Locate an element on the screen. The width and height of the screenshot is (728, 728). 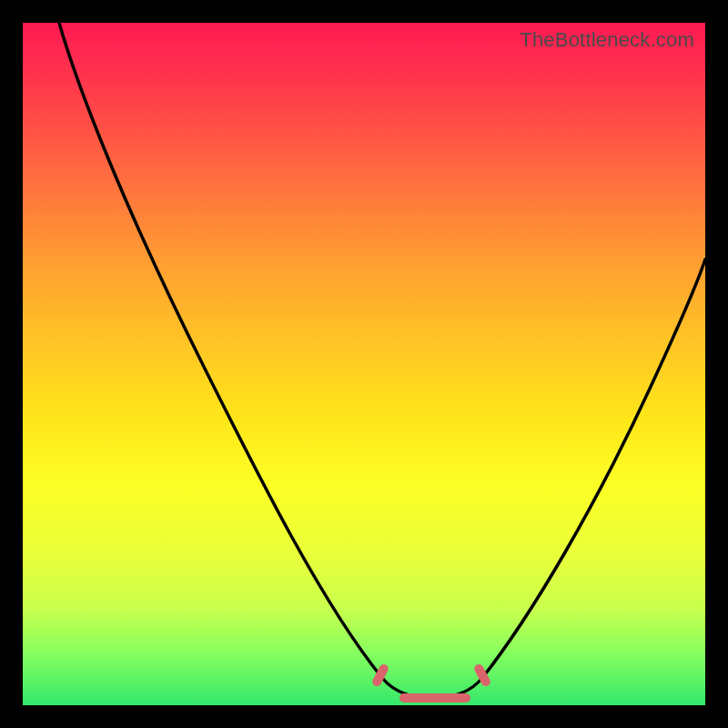
highlight-flat is located at coordinates (435, 698).